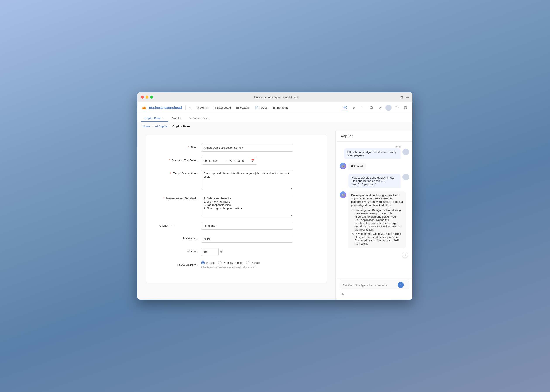  I want to click on client-row: Client ?：, so click(236, 226).